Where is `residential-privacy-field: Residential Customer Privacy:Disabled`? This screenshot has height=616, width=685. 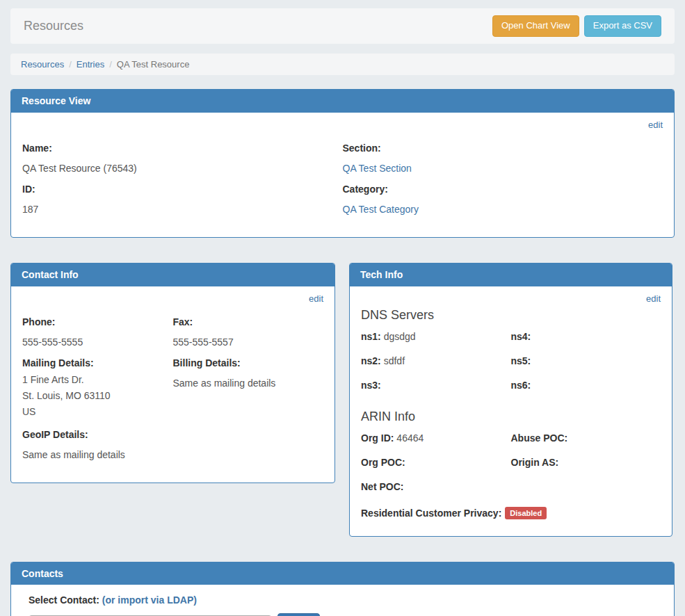 residential-privacy-field: Residential Customer Privacy:Disabled is located at coordinates (510, 513).